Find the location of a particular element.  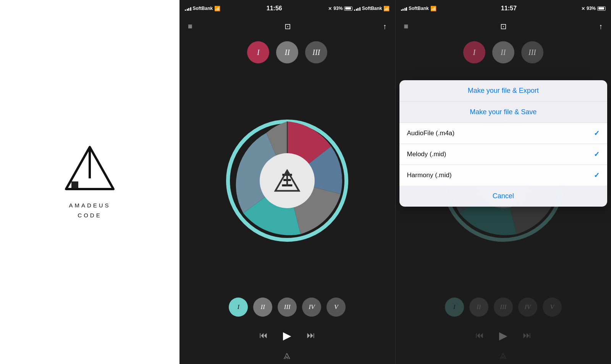

battery-icon is located at coordinates (348, 8).